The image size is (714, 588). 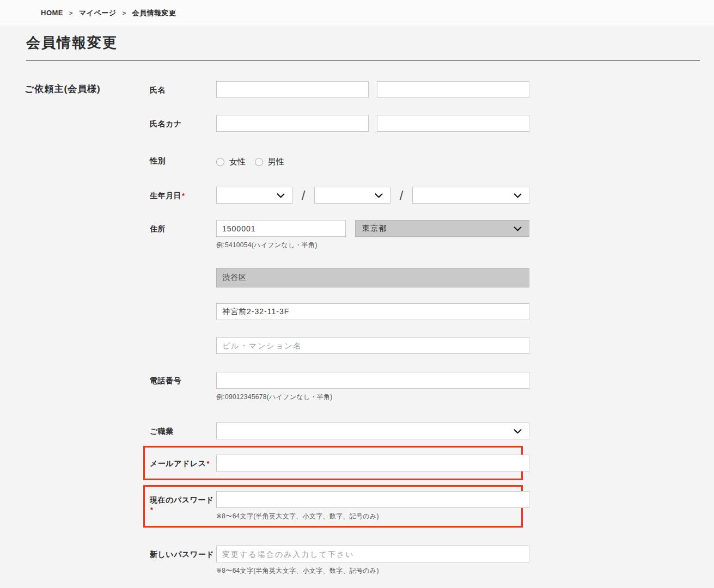 What do you see at coordinates (357, 13) in the screenshot?
I see `breadcrumb: HOME > マイページ > 会員情報変更` at bounding box center [357, 13].